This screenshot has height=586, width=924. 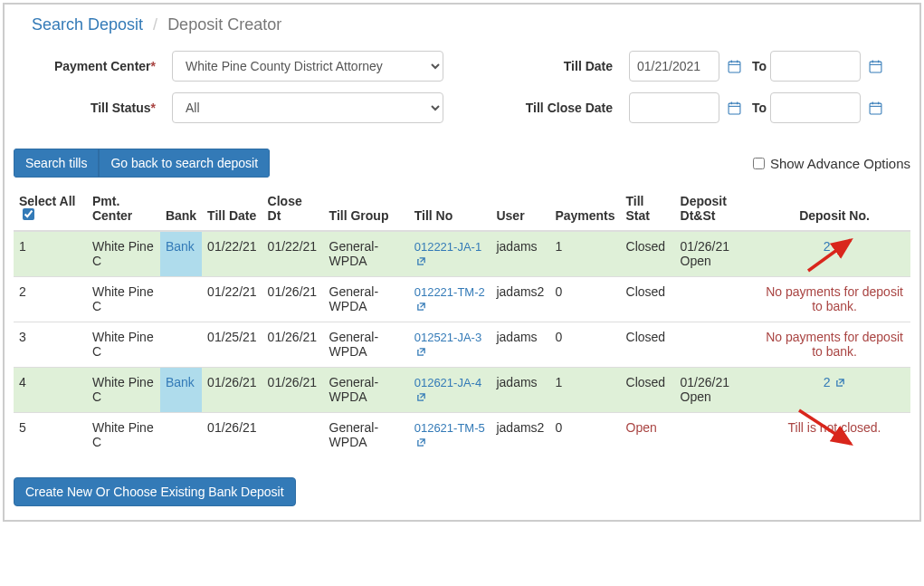 I want to click on till-status-label: Till Status*, so click(x=101, y=108).